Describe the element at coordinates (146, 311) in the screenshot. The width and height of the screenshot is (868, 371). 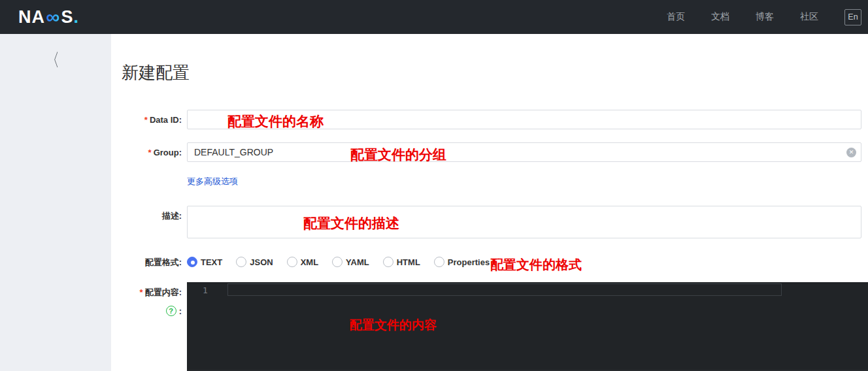
I see `content-help-line: ? :` at that location.